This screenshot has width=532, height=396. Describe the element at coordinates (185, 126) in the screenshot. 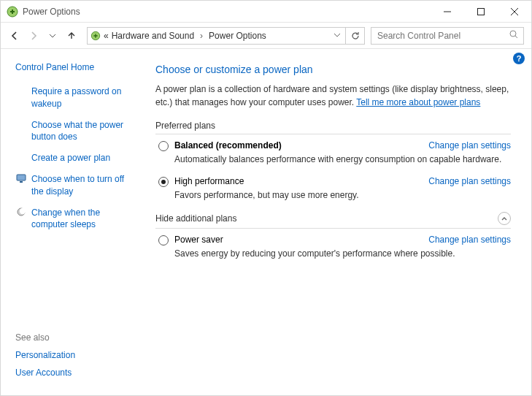

I see `section-title: Preferred plans` at that location.